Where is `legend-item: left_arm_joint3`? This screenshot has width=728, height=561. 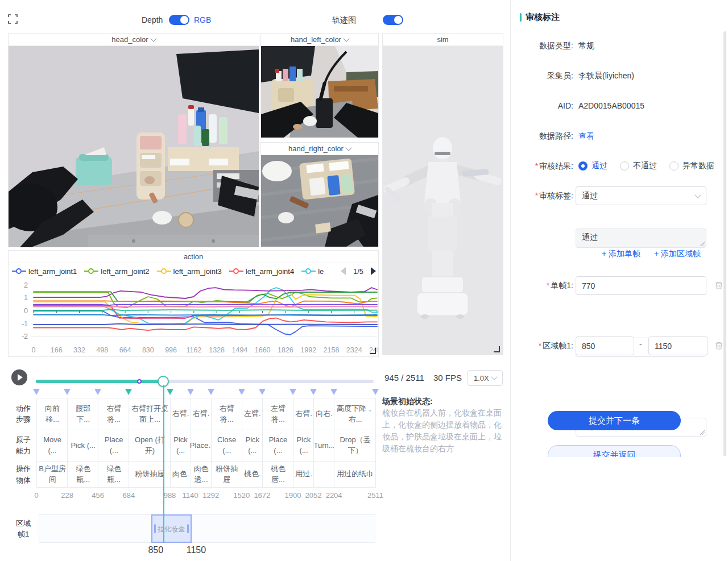
legend-item: left_arm_joint3 is located at coordinates (189, 272).